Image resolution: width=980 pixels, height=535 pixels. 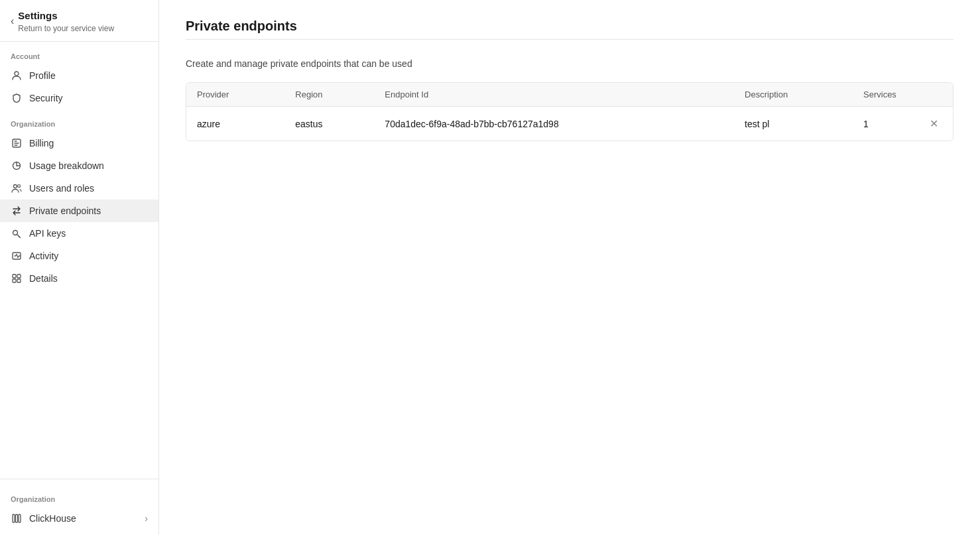 What do you see at coordinates (80, 188) in the screenshot?
I see `sidebar-item-users-and-roles: Users and roles` at bounding box center [80, 188].